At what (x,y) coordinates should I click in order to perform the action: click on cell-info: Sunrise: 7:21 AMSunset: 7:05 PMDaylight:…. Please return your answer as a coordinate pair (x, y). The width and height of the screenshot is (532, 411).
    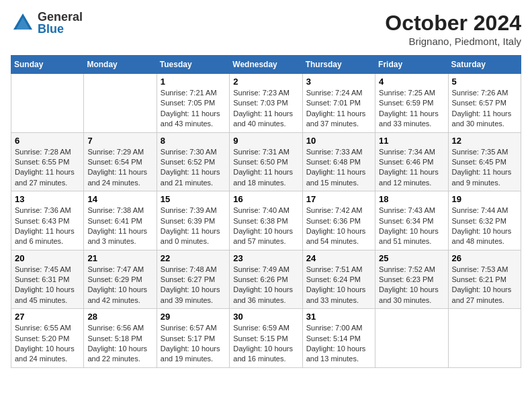
    Looking at the image, I should click on (193, 109).